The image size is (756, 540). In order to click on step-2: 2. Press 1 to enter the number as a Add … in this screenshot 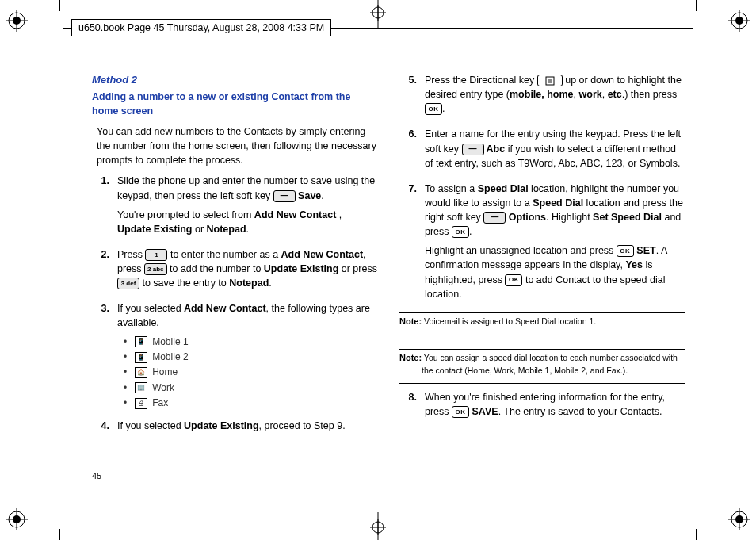, I will do `click(237, 271)`.